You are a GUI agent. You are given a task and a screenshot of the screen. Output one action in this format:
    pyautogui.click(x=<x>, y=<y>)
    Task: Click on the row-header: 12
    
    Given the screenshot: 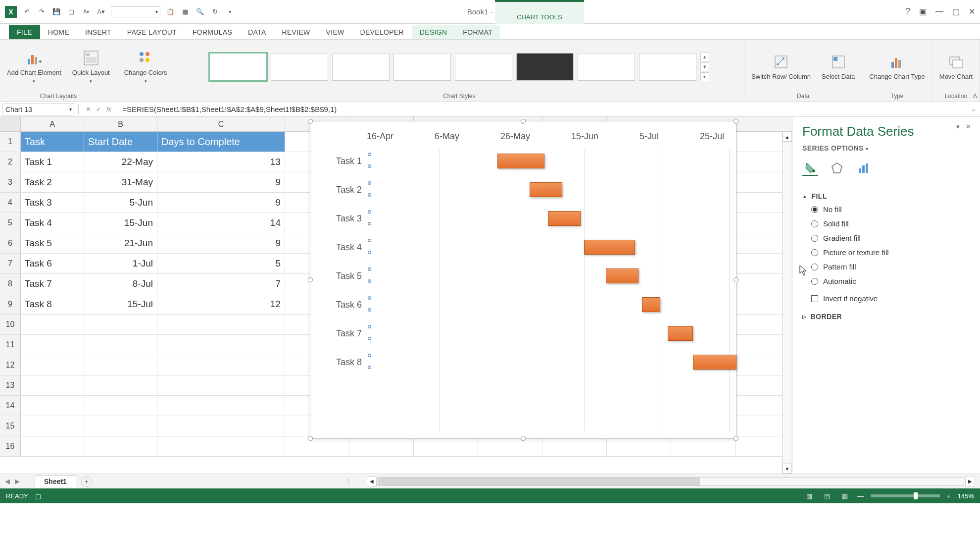 What is the action you would take?
    pyautogui.click(x=10, y=365)
    